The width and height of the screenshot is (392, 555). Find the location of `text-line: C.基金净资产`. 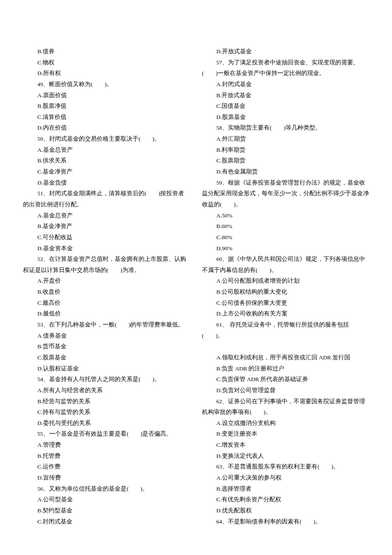

text-line: C.基金净资产 is located at coordinates (107, 172).